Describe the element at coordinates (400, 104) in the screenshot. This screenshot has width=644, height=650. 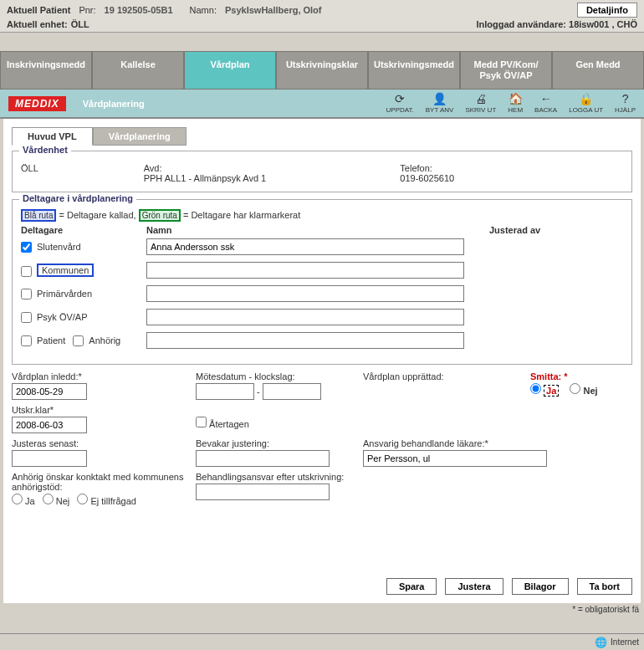
I see `refresh-icon: ⟳UPPDAT.` at that location.